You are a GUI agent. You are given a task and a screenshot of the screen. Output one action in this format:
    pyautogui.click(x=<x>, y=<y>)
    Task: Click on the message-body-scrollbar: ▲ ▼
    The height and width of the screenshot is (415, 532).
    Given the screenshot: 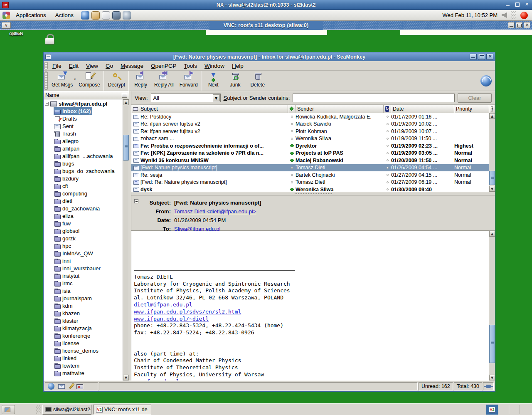 What is the action you would take?
    pyautogui.click(x=492, y=306)
    